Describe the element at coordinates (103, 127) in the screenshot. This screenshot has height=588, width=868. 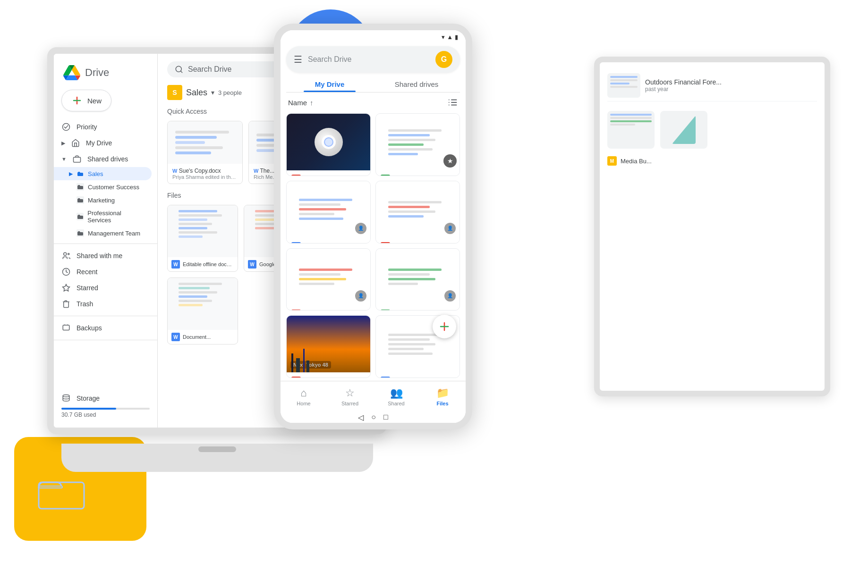
I see `sidebar-item-priority: Priority` at that location.